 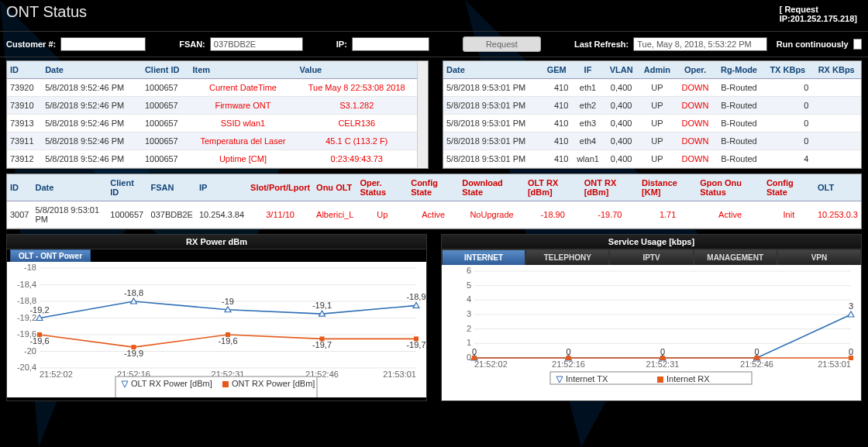 I want to click on col-header: Rg-Mode, so click(x=739, y=70).